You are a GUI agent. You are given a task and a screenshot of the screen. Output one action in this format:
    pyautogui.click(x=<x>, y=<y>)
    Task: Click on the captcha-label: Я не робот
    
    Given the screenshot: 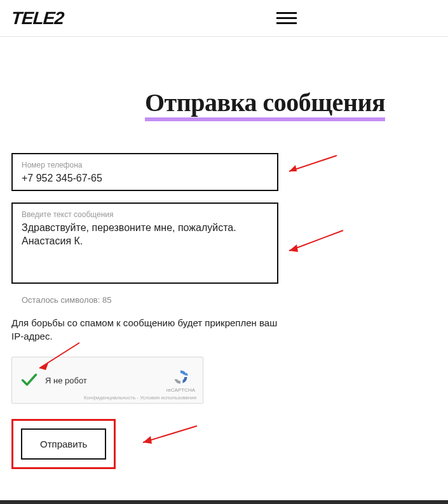 What is the action you would take?
    pyautogui.click(x=66, y=381)
    